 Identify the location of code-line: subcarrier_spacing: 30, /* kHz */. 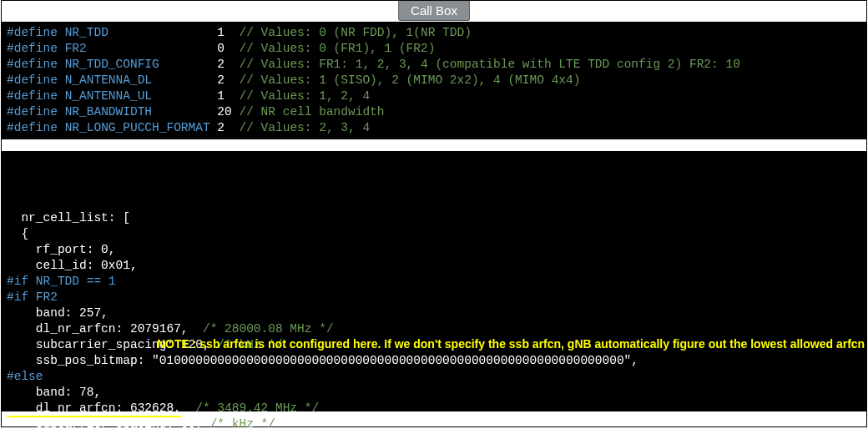
(434, 422).